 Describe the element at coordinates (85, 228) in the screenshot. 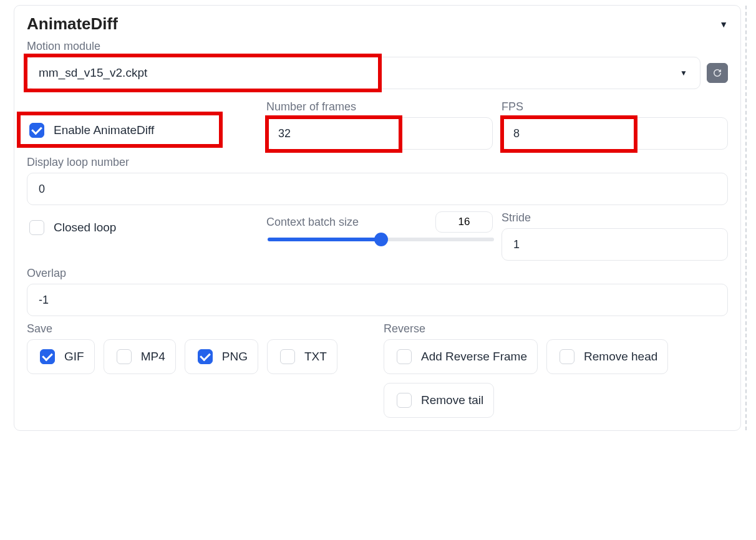

I see `closed-loop-label: Closed loop` at that location.